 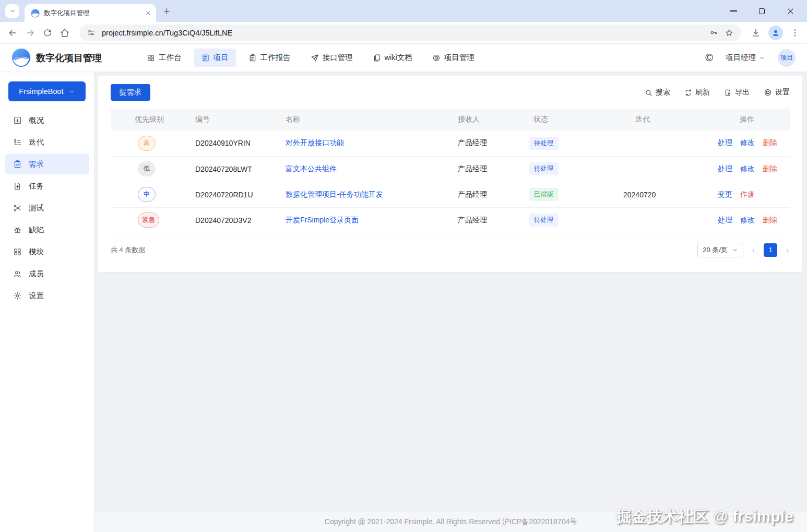 What do you see at coordinates (148, 13) in the screenshot?
I see `tab-close-icon` at bounding box center [148, 13].